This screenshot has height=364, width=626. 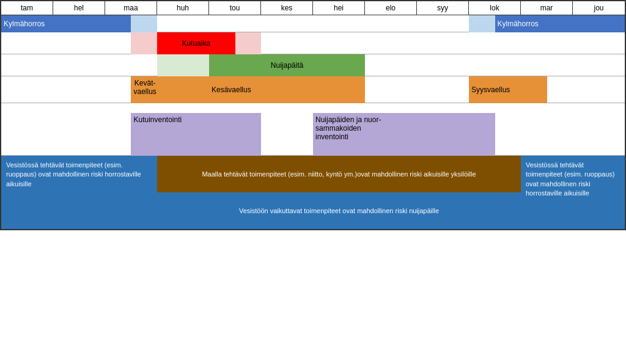 I want to click on month-jan: tam, so click(x=27, y=8).